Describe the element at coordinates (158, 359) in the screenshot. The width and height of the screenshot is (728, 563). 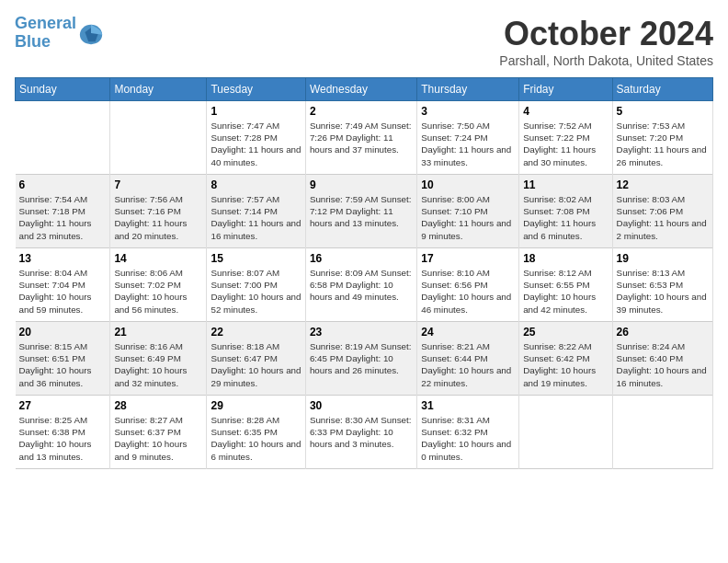
I see `calendar-cell: 21Sunrise: 8:16 AM Sunset: 6:49 PM Dayli…` at that location.